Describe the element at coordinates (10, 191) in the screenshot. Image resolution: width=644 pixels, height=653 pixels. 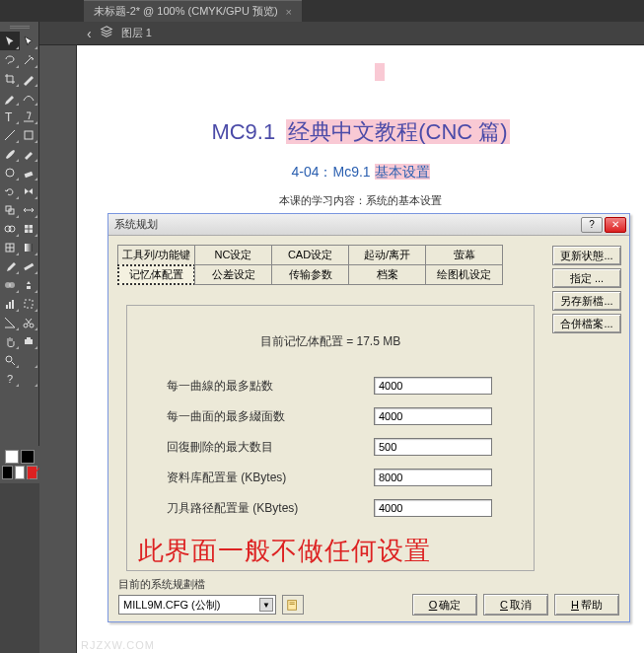
I see `tool-rotate` at that location.